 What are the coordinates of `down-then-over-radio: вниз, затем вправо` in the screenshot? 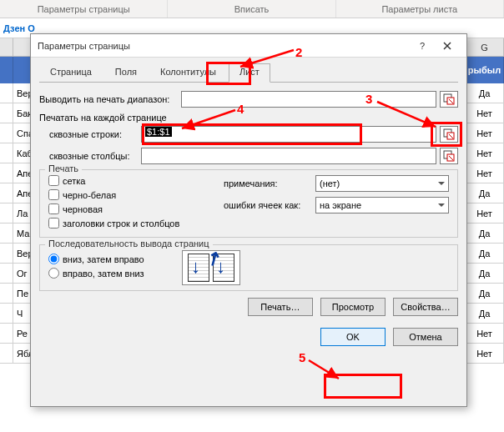 It's located at (115, 259).